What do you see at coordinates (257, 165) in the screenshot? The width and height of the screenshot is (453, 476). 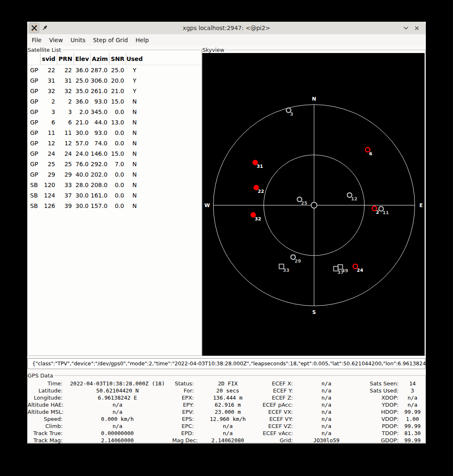 I see `satellite-marker-31: 31` at bounding box center [257, 165].